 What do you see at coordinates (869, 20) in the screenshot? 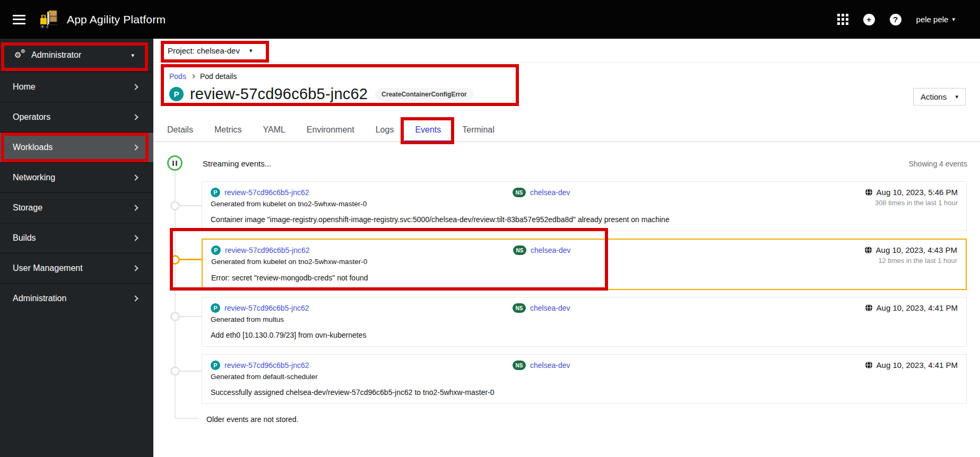
I see `add-icon: +` at bounding box center [869, 20].